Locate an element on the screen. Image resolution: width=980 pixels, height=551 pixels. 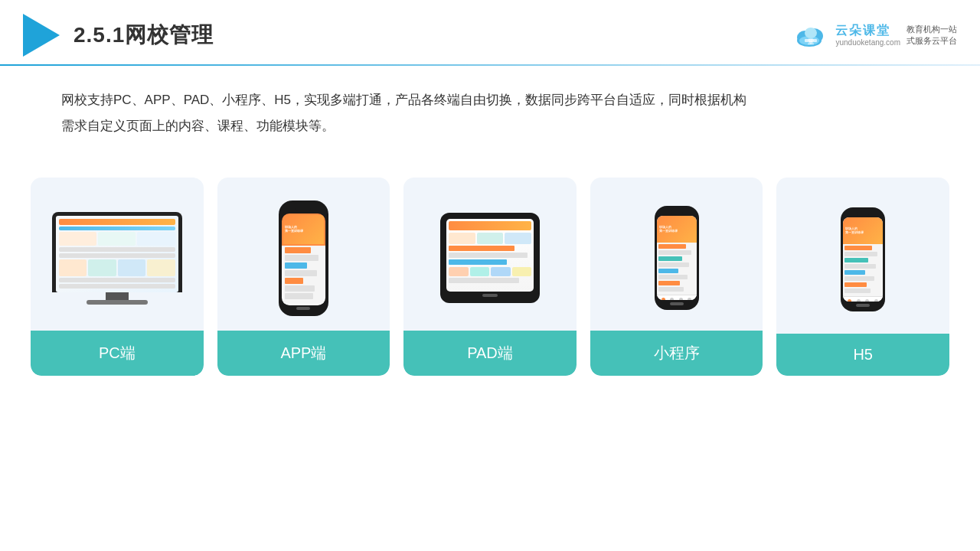
miniprogram-card: 职场人的第一堂训练课 is located at coordinates (677, 277).